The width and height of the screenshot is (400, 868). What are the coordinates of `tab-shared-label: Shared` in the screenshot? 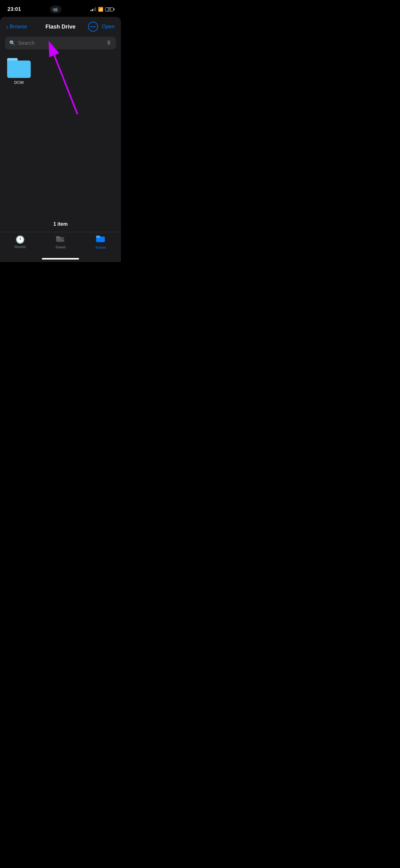 It's located at (61, 247).